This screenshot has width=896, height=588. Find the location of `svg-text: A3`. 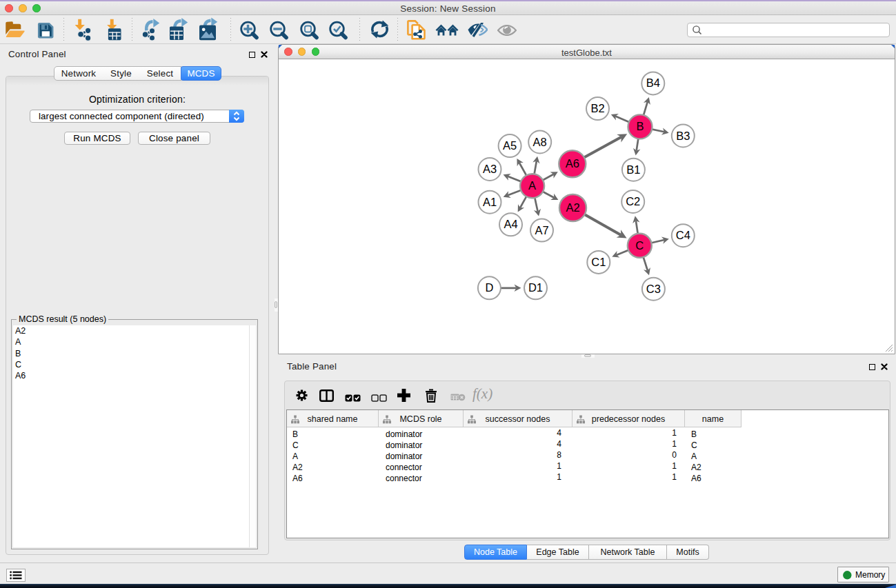

svg-text: A3 is located at coordinates (490, 169).